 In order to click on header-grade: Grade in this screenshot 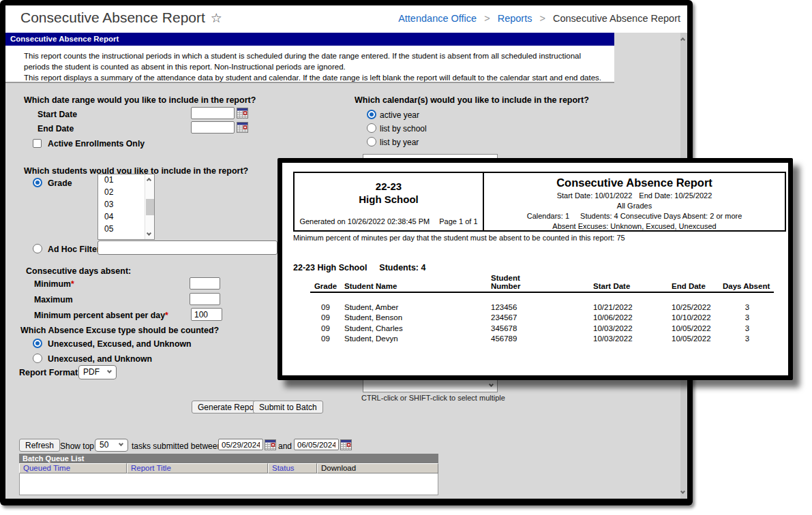, I will do `click(326, 286)`.